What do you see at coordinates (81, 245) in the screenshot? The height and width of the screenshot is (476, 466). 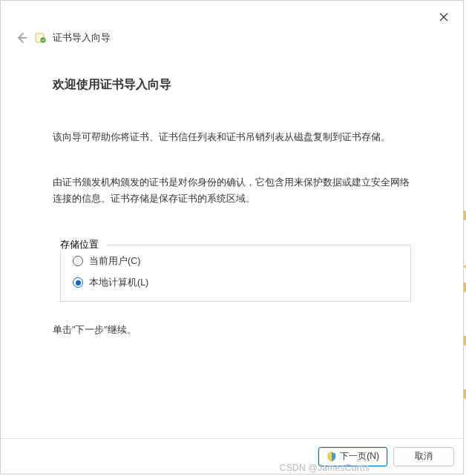 I see `storage-group-label: 存储位置` at bounding box center [81, 245].